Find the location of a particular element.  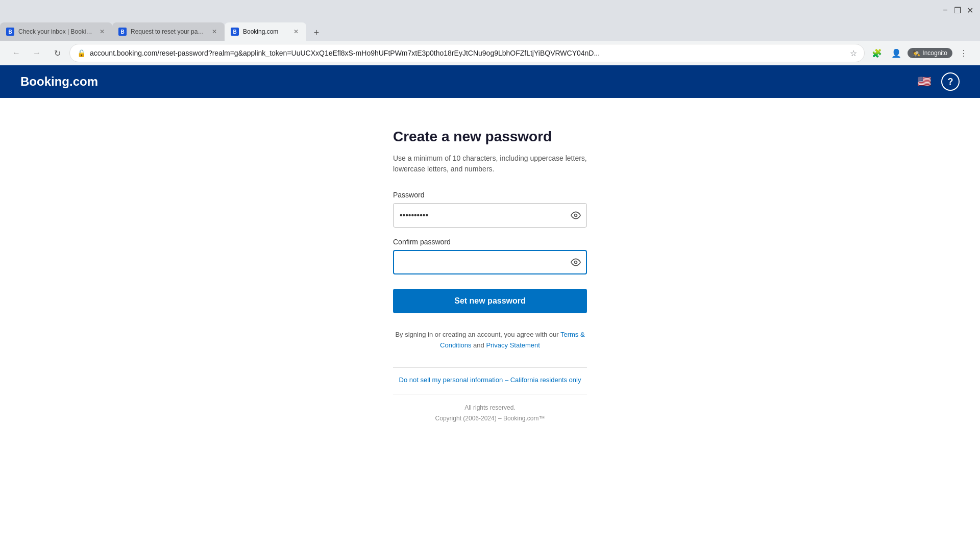

site-header: Booking.com 🇺🇸 ? is located at coordinates (490, 82).